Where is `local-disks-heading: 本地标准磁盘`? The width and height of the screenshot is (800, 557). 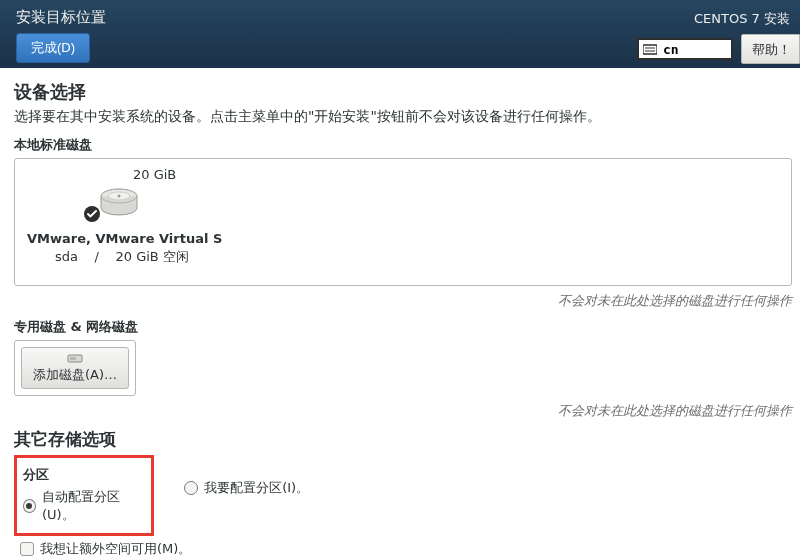 local-disks-heading: 本地标准磁盘 is located at coordinates (403, 145).